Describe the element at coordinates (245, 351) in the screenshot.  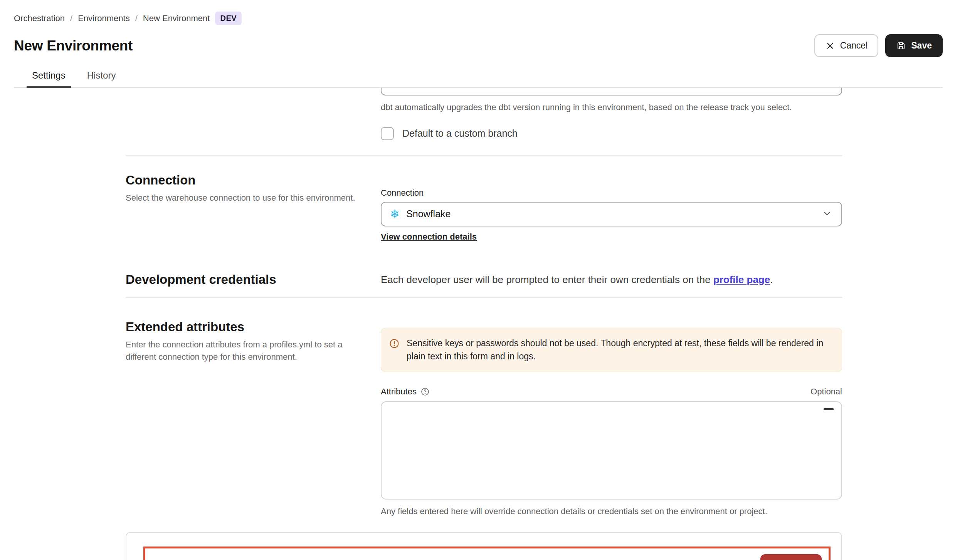
I see `extended-attributes-description: Enter the connection attributes from a p…` at that location.